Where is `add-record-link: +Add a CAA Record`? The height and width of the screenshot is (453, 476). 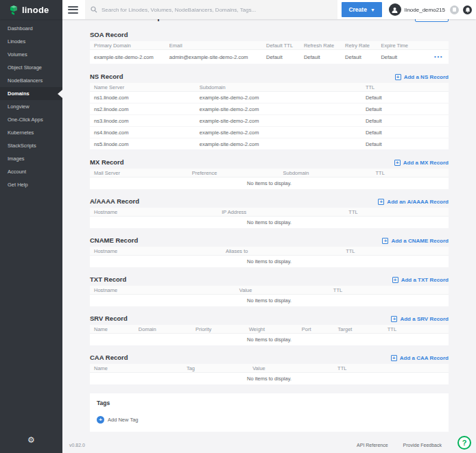 add-record-link: +Add a CAA Record is located at coordinates (420, 358).